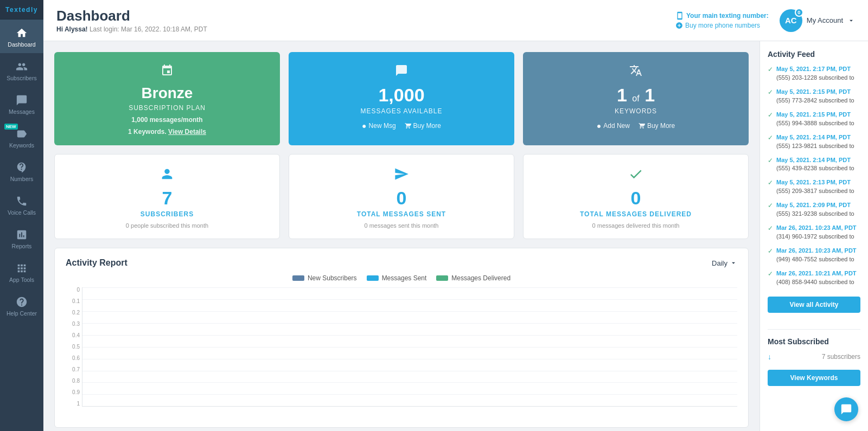  Describe the element at coordinates (725, 263) in the screenshot. I see `report-filter-dropdown: Daily` at that location.